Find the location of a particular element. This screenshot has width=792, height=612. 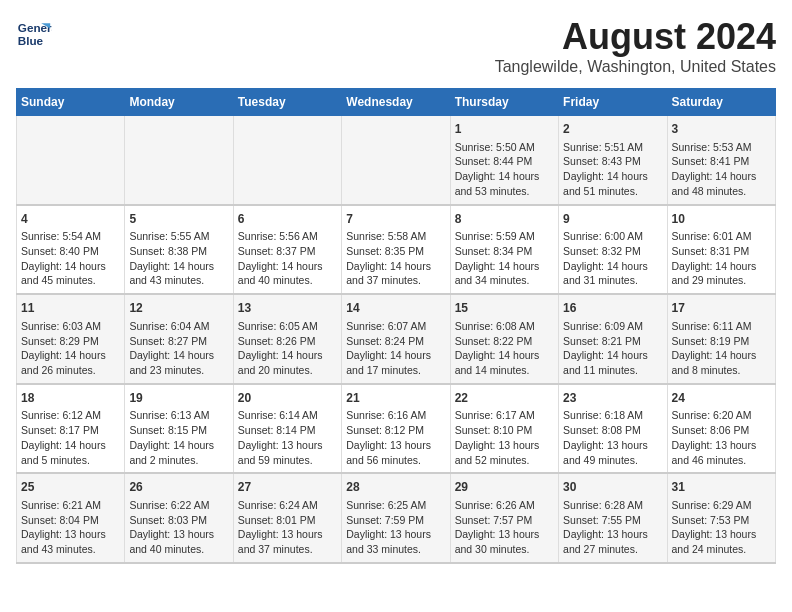

day-info-line: Sunset: 8:31 PM is located at coordinates (722, 252).